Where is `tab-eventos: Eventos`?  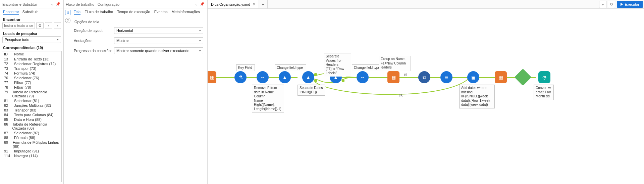
tab-eventos: Eventos is located at coordinates (161, 12).